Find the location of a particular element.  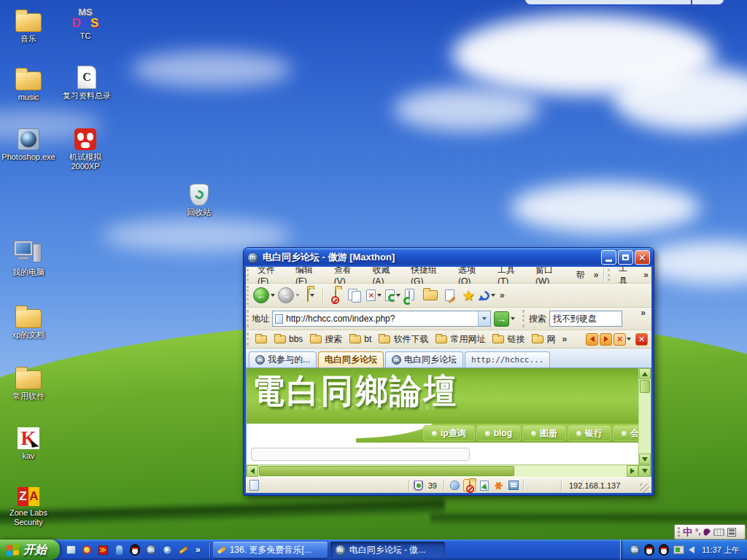

flashget-icon: ≫ is located at coordinates (103, 550).